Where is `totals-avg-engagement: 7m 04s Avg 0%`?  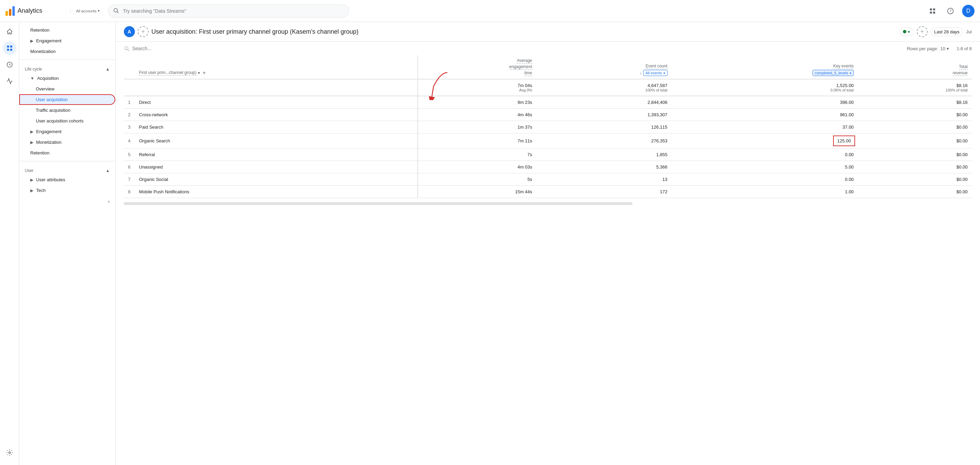
totals-avg-engagement: 7m 04s Avg 0% is located at coordinates (477, 87).